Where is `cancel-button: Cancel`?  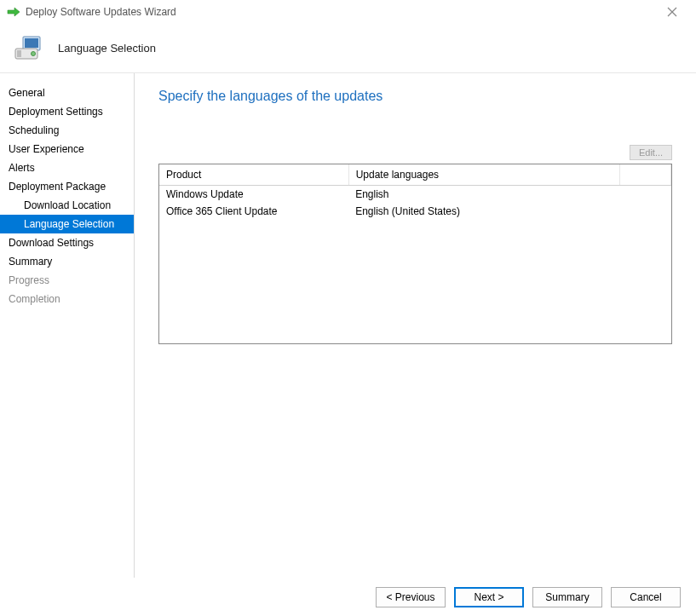
cancel-button: Cancel is located at coordinates (646, 597).